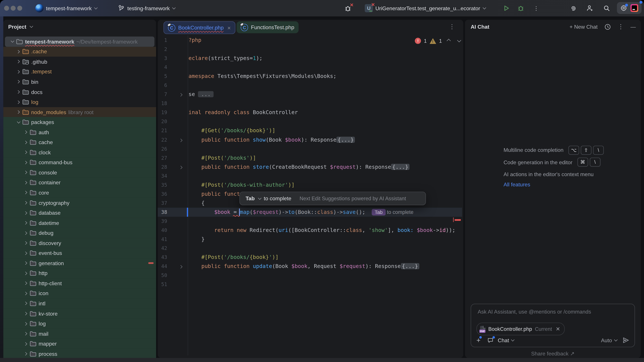 Image resolution: width=644 pixels, height=362 pixels. I want to click on code-line-28: 28 public function store(CreateBookReque…, so click(310, 167).